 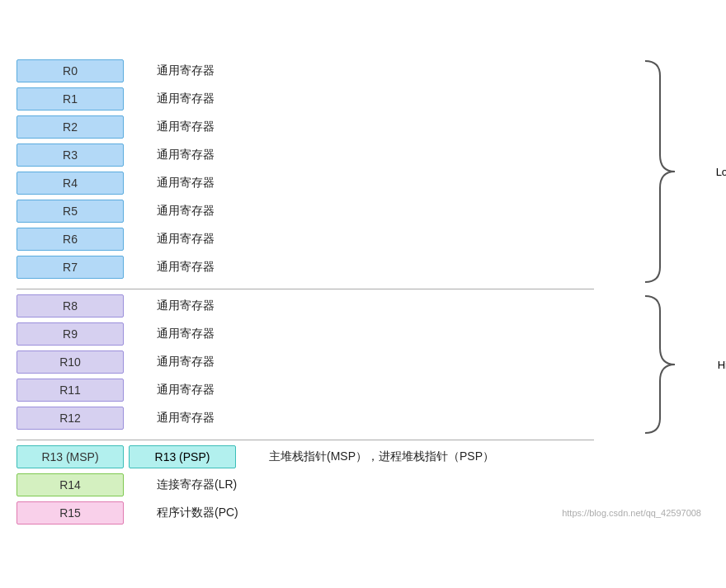 I want to click on reg-desc-r1: 通用寄存器, so click(x=396, y=99).